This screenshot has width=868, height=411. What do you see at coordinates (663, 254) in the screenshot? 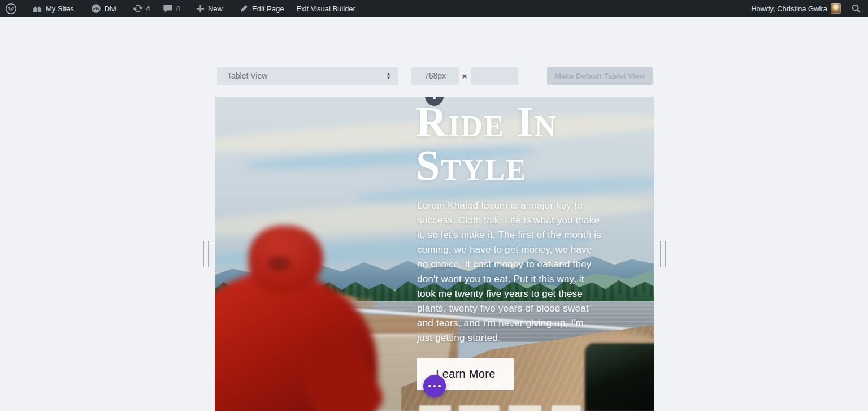
I see `resize-handle-right` at bounding box center [663, 254].